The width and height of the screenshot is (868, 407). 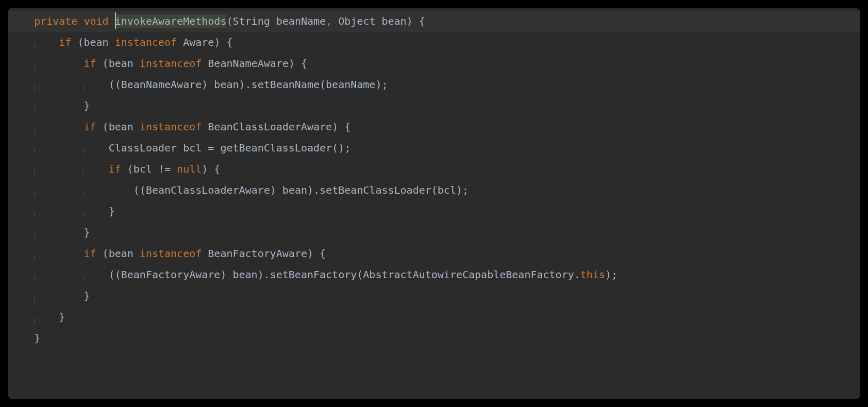 What do you see at coordinates (378, 21) in the screenshot?
I see `signature-end: Object bean) {` at bounding box center [378, 21].